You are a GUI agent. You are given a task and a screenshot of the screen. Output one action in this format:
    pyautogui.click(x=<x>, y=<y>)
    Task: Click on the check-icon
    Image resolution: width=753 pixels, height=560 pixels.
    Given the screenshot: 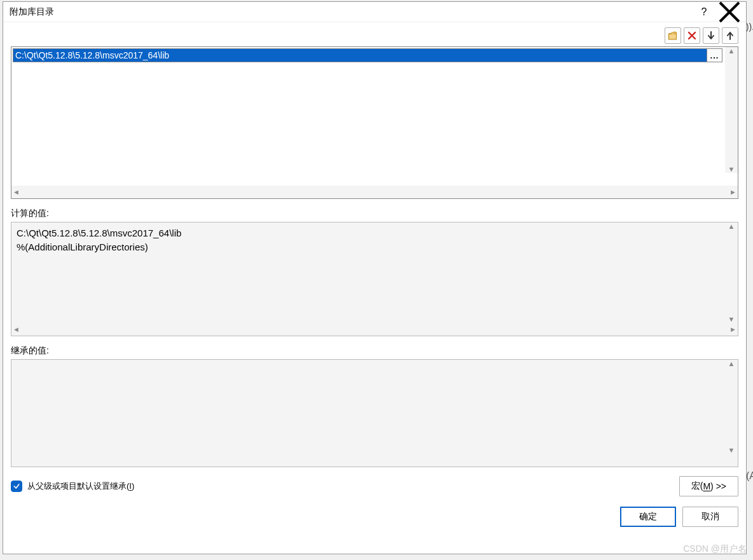 What is the action you would take?
    pyautogui.click(x=17, y=486)
    